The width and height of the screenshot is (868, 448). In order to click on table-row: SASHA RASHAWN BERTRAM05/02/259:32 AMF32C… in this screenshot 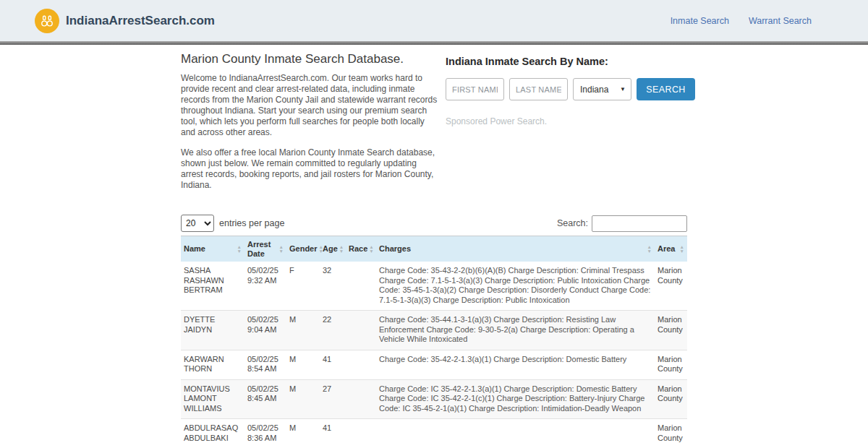, I will do `click(434, 286)`.